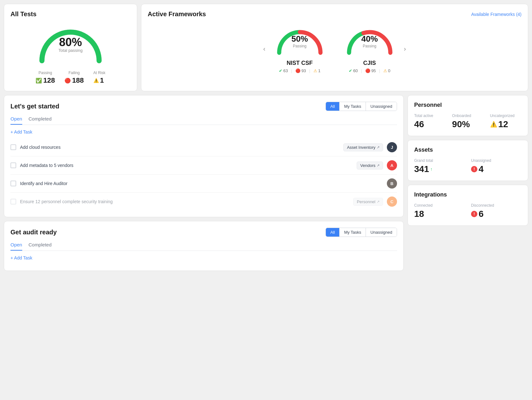  What do you see at coordinates (468, 166) in the screenshot?
I see `assets-stats: Grand total 341 ↑ Unassigned ! 4` at bounding box center [468, 166].